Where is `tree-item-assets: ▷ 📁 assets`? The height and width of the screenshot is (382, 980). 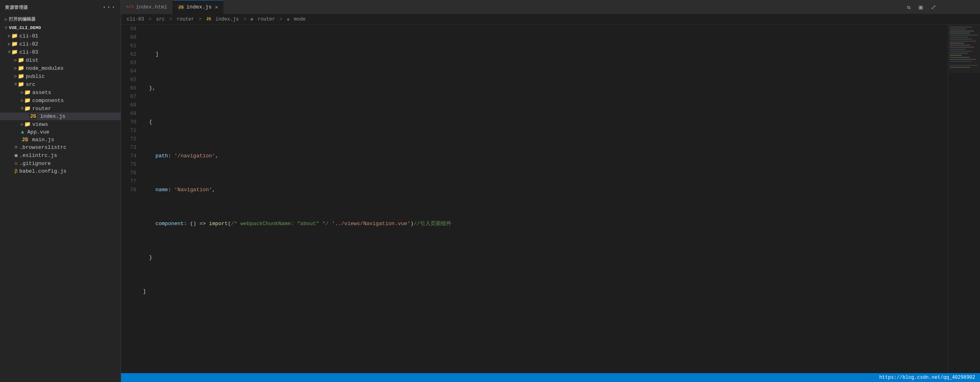 tree-item-assets: ▷ 📁 assets is located at coordinates (61, 92).